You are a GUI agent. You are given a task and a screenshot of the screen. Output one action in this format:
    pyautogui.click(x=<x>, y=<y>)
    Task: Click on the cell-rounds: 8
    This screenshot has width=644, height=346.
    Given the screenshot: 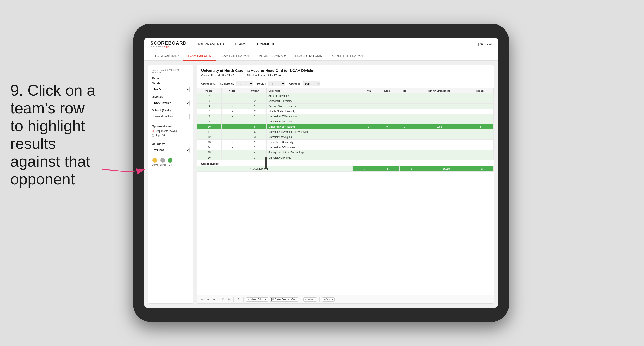 What is the action you would take?
    pyautogui.click(x=480, y=127)
    